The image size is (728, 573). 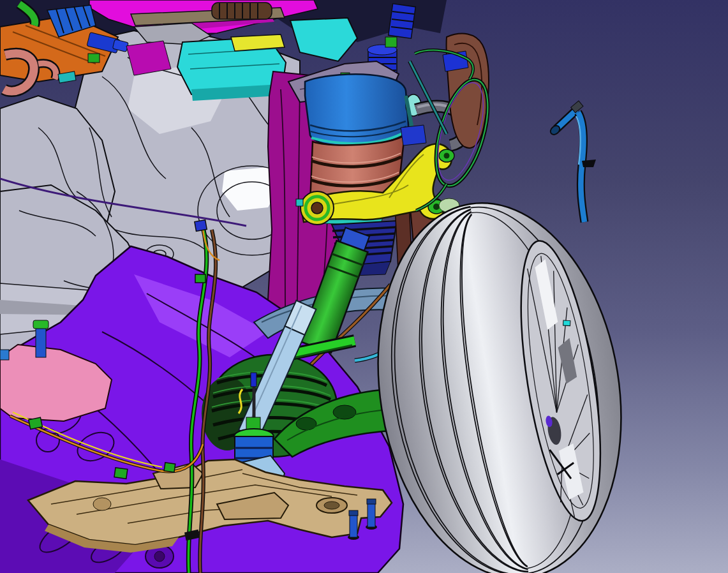 I want to click on case-hub-center, so click(x=160, y=556).